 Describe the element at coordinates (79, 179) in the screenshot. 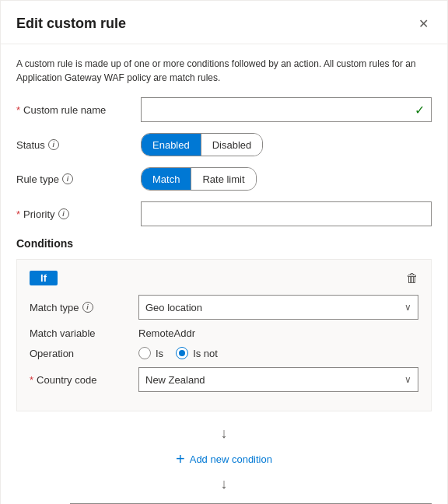

I see `rule-type-label: Rule type i` at that location.